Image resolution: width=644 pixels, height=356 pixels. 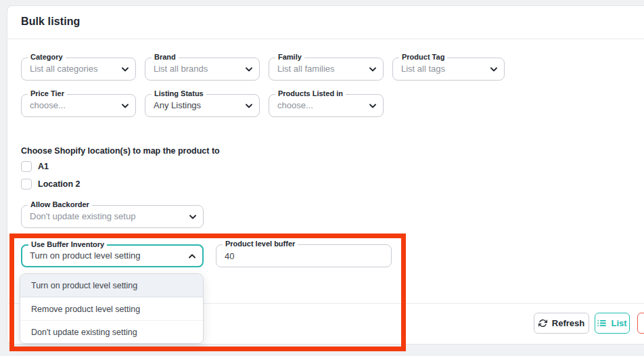 What do you see at coordinates (321, 69) in the screenshot?
I see `family-value: List all families` at bounding box center [321, 69].